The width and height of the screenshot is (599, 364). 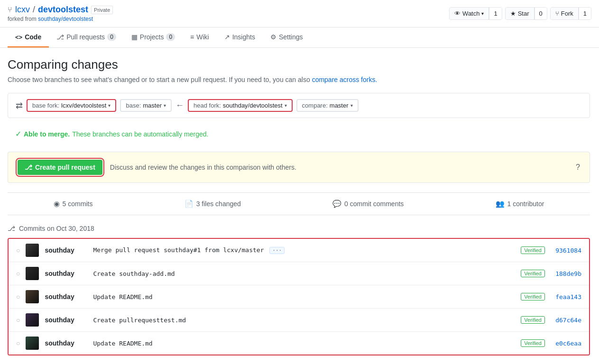 I want to click on comments-stat: 💬 0 commit comments, so click(x=368, y=204).